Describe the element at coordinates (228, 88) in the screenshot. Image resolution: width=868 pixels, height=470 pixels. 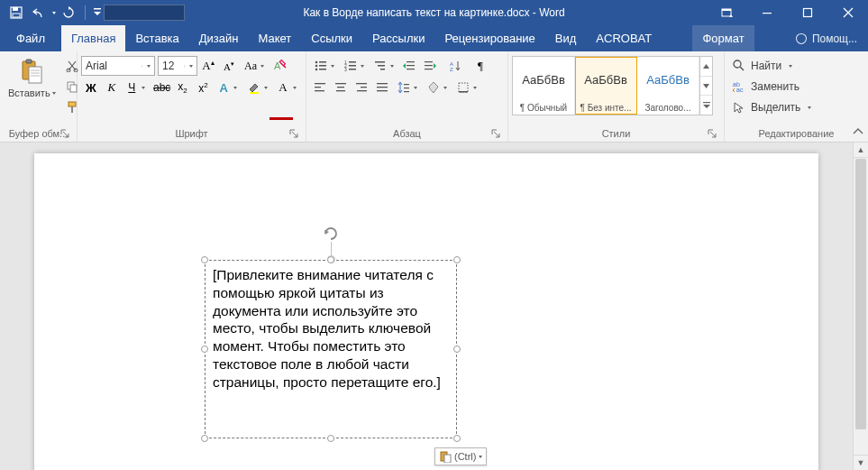
I see `text-effects-button: A` at that location.